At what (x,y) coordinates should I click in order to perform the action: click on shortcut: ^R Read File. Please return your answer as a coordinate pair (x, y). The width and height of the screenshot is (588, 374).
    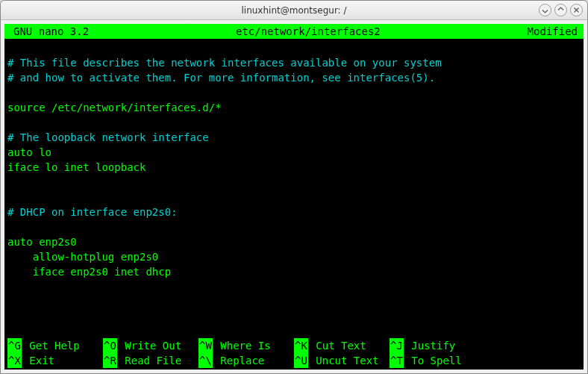
    Looking at the image, I should click on (151, 361).